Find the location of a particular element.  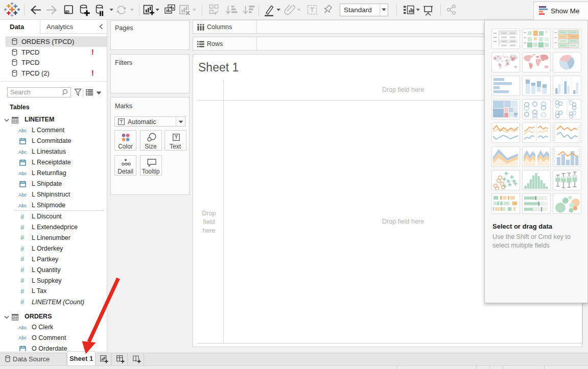

svg-text: Standard is located at coordinates (358, 10).